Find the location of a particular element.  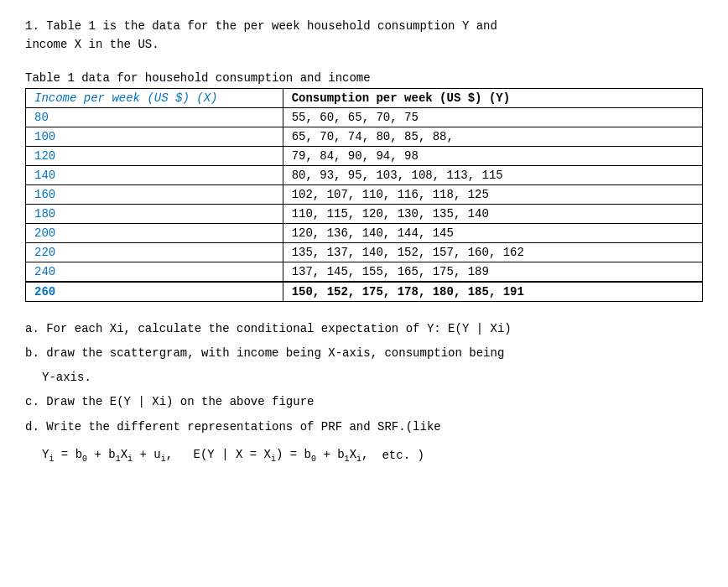

consumption-cell: 120, 136, 140, 144, 145 is located at coordinates (492, 233).